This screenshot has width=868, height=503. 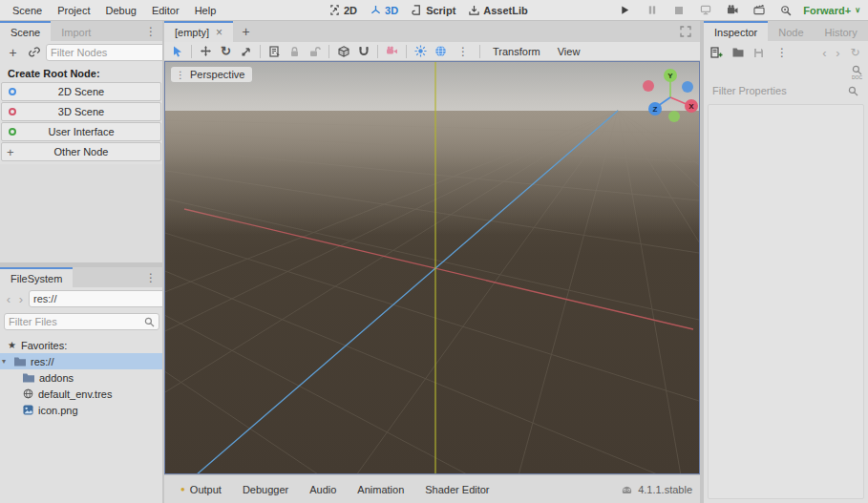 What do you see at coordinates (648, 86) in the screenshot?
I see `gizmo-neg-x-ball` at bounding box center [648, 86].